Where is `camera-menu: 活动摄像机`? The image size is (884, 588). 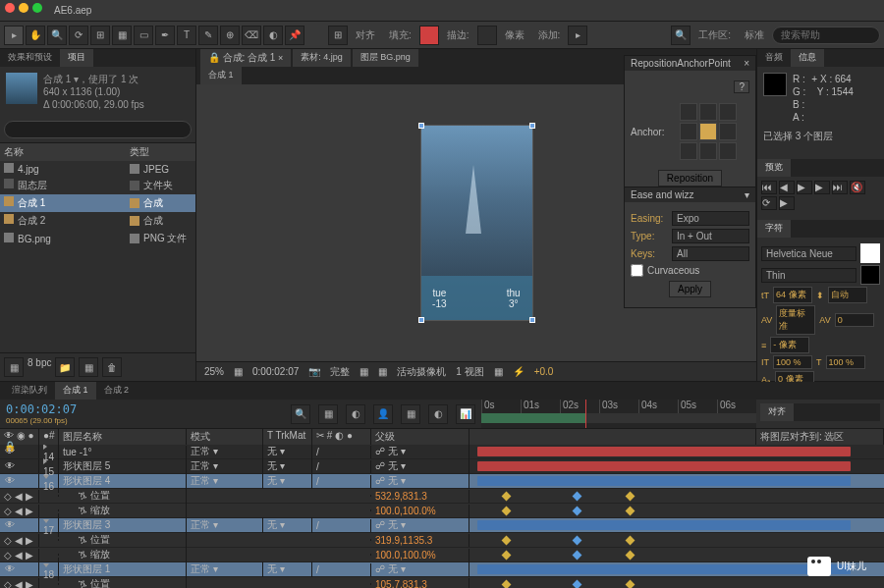
camera-menu: 活动摄像机 is located at coordinates (421, 372).